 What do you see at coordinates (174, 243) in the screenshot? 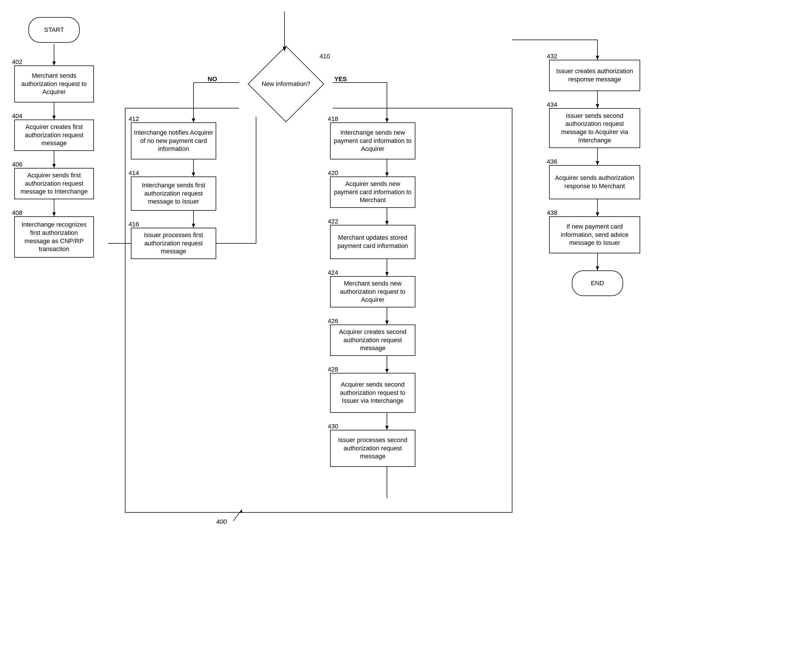
I see `node-416: 416 Issuer processes first authorization…` at bounding box center [174, 243].